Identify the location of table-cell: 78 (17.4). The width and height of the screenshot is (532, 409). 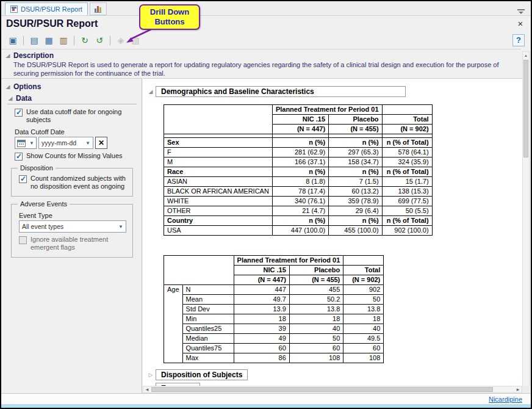
(300, 192).